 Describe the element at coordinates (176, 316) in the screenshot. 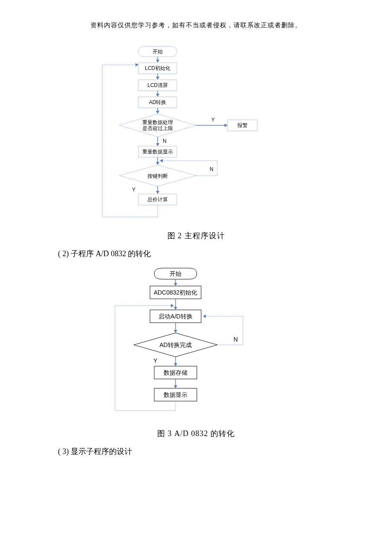

I see `node2-start-ad: 启动A/D转换` at that location.